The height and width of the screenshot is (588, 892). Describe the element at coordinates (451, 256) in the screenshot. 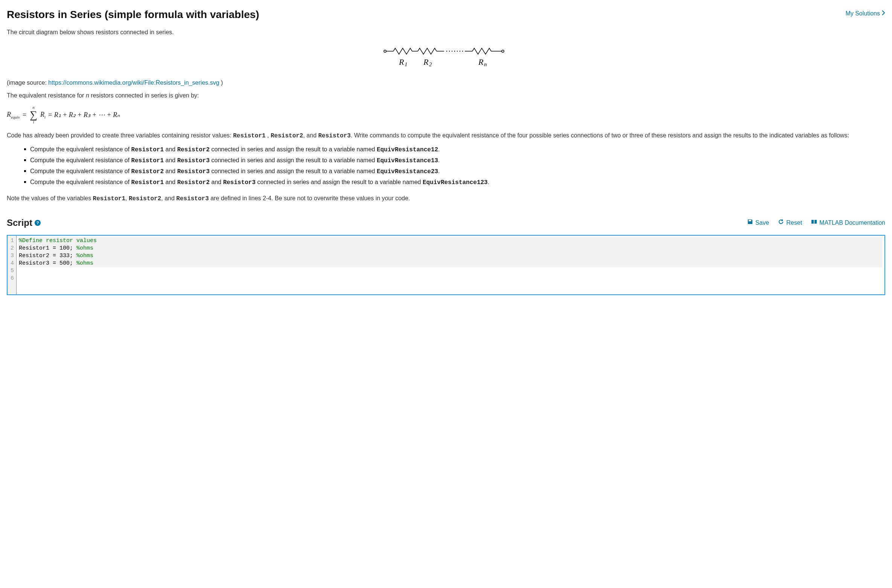

I see `code-line: Resistor2 = 333; %ohms` at that location.